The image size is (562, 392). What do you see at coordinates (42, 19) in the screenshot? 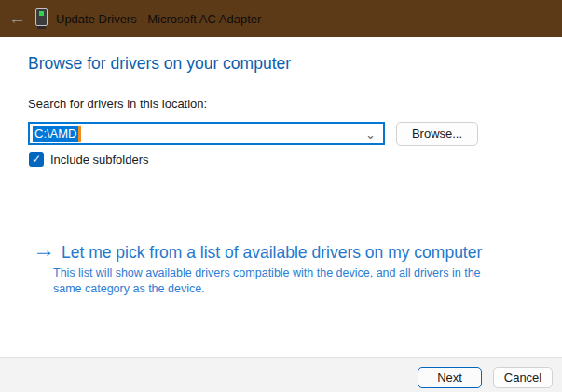
I see `ac-adapter-device-icon` at bounding box center [42, 19].